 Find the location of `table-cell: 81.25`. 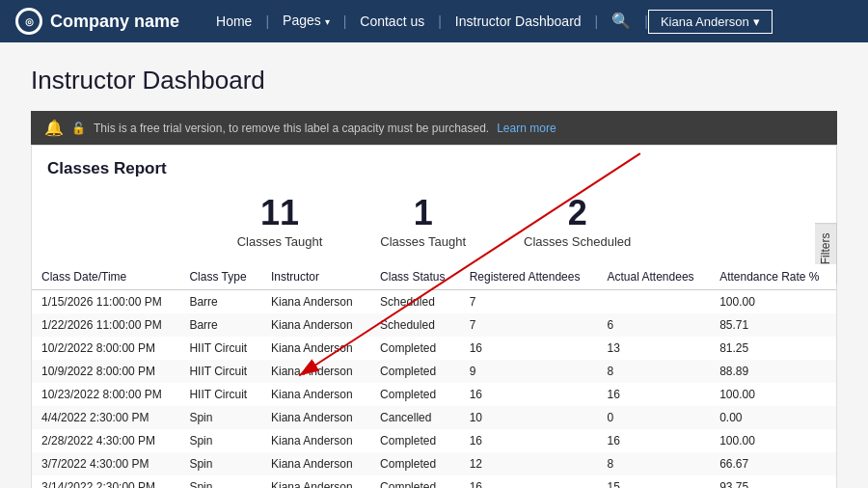

table-cell: 81.25 is located at coordinates (773, 348).